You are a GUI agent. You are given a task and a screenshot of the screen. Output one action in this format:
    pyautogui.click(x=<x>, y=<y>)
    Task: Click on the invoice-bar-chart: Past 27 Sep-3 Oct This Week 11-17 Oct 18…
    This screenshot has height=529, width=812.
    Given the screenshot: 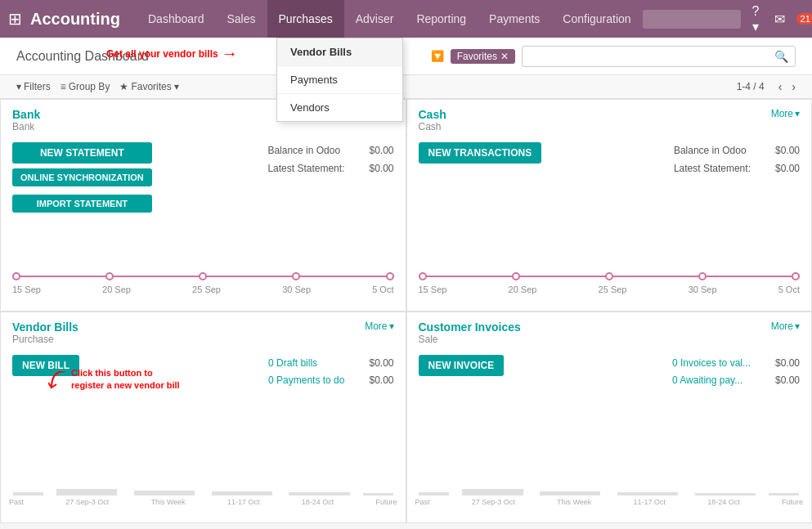 What is the action you would take?
    pyautogui.click(x=610, y=486)
    